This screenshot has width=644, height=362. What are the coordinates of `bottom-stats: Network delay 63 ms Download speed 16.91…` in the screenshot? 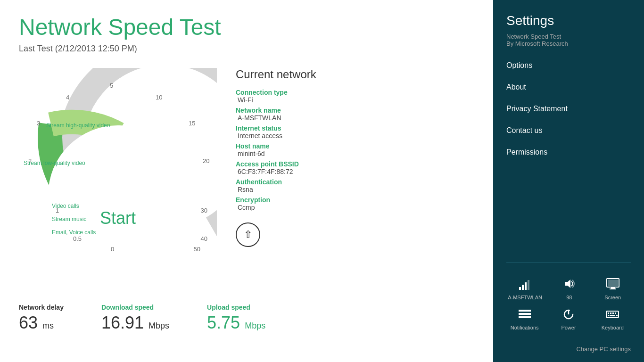 It's located at (247, 313).